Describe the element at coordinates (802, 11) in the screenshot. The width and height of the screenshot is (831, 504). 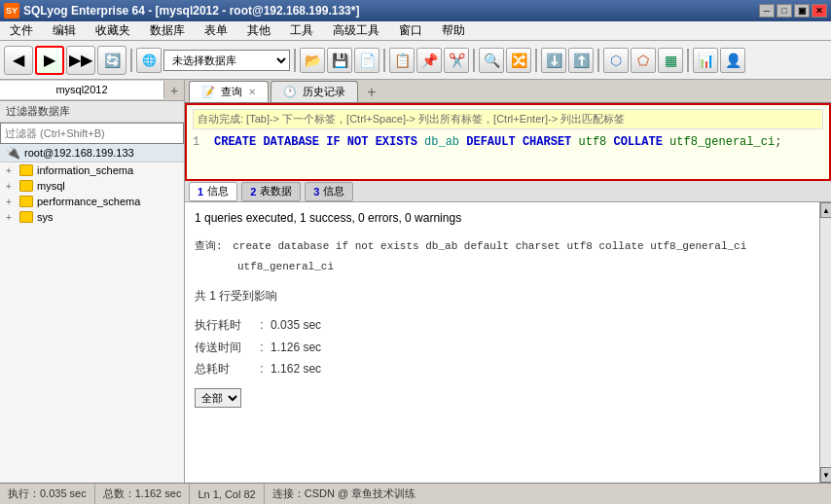
I see `maximize-button: ▣` at that location.